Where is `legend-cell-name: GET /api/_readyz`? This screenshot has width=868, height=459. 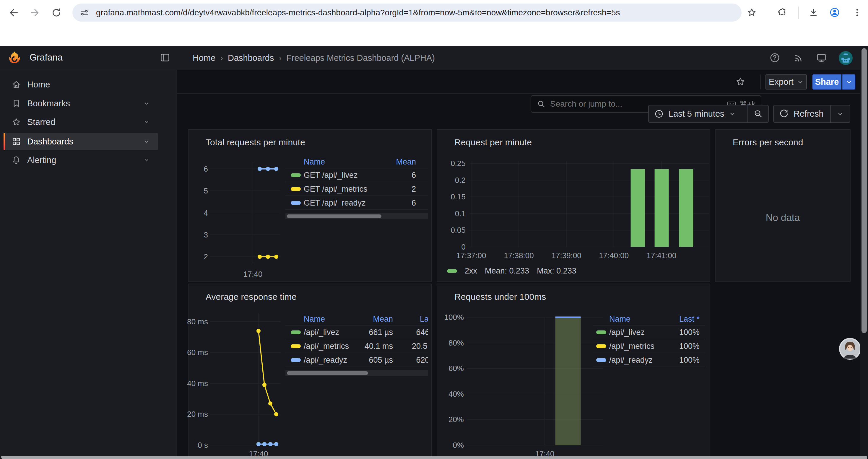 legend-cell-name: GET /api/_readyz is located at coordinates (335, 203).